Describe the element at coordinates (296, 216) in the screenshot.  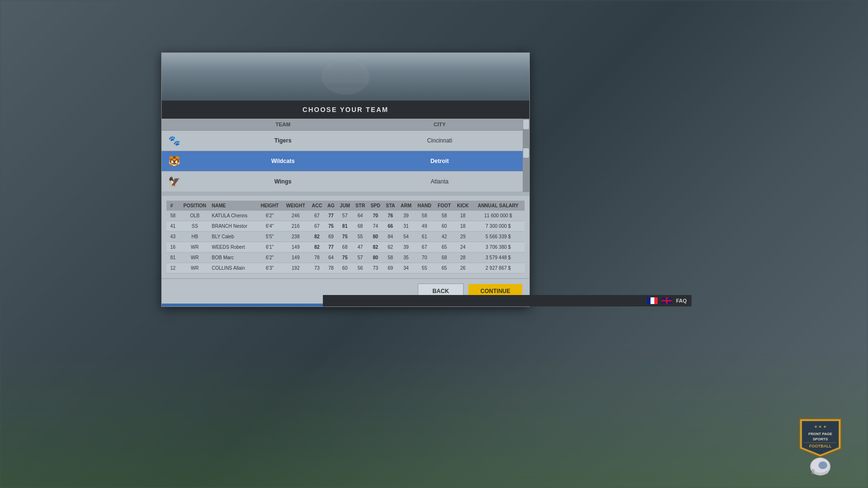
I see `player-weight: 246` at that location.